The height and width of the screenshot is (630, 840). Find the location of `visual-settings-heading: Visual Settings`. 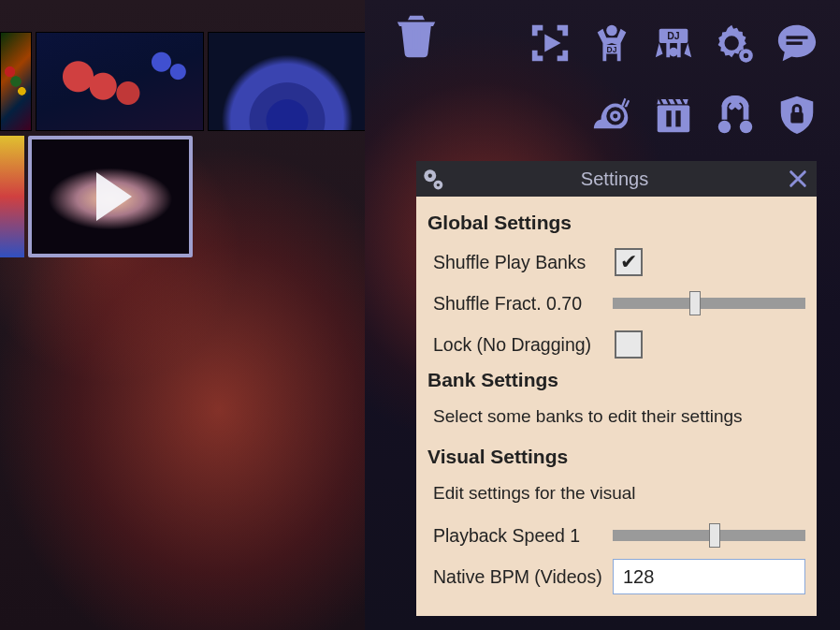

visual-settings-heading: Visual Settings is located at coordinates (616, 457).